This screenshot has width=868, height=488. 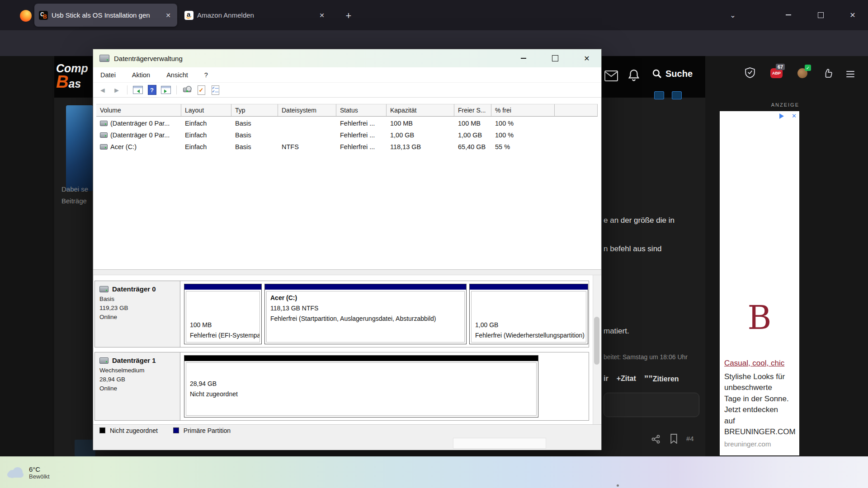 I want to click on window-close-button: ✕, so click(x=853, y=15).